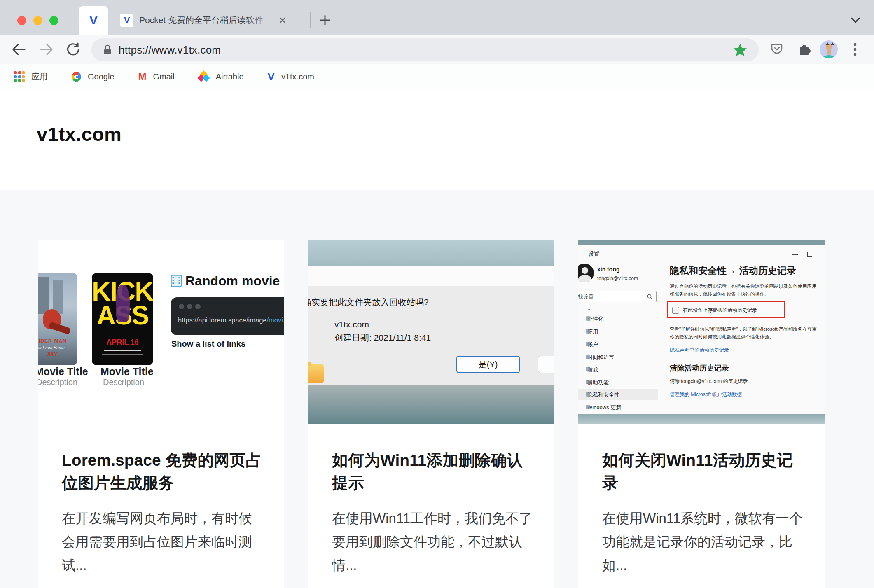 The width and height of the screenshot is (874, 588). What do you see at coordinates (433, 542) in the screenshot?
I see `post-excerpt: 在使用Win11工作时，我们免不了要用到删除文件功能，不过默认情...` at bounding box center [433, 542].